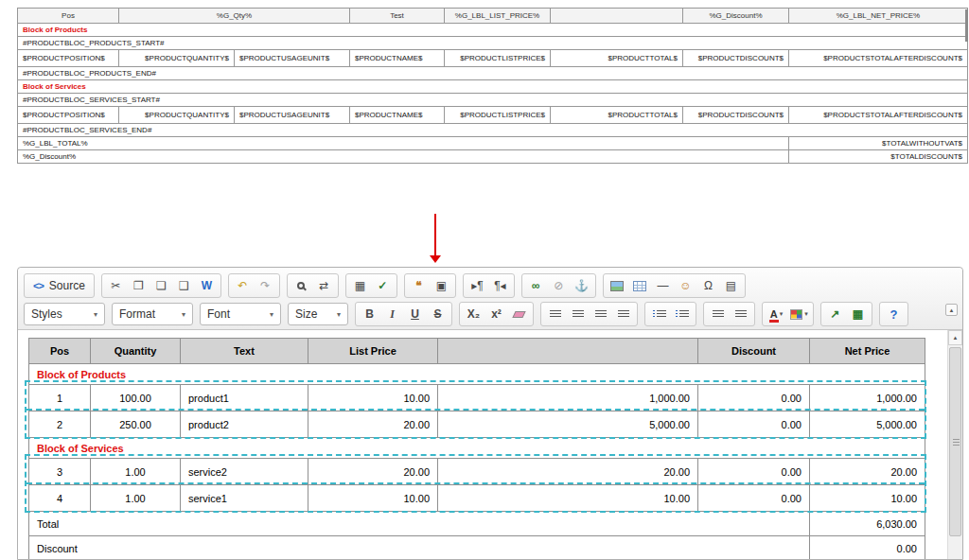 The image size is (969, 560). What do you see at coordinates (240, 314) in the screenshot?
I see `font-dropdown: Font ▾` at bounding box center [240, 314].